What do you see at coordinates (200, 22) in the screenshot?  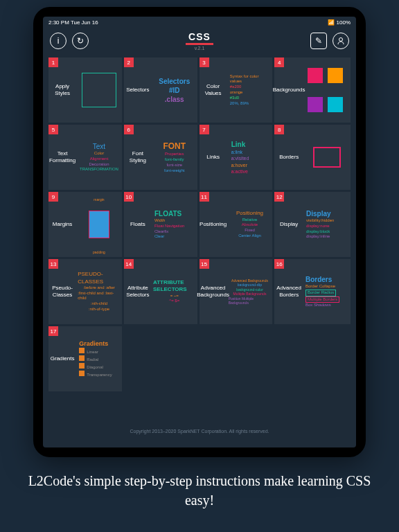 I see `status-bar: 2:30 PM Tue Jun 16 📶 100%` at bounding box center [200, 22].